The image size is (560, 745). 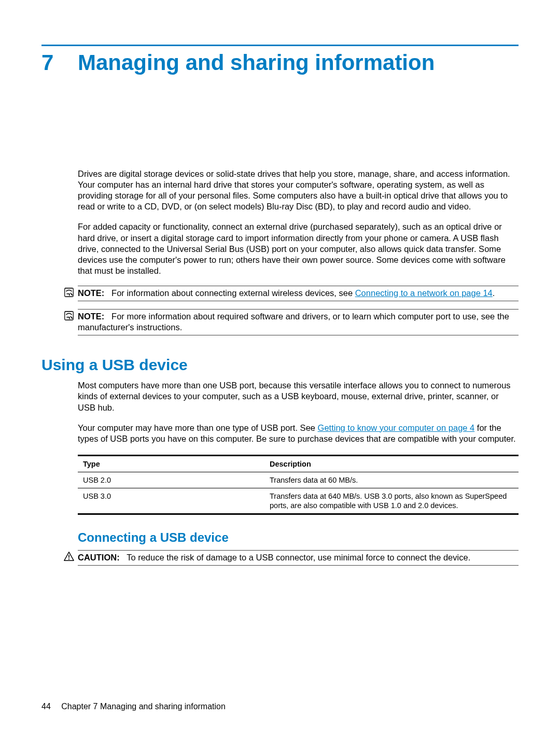 I want to click on link-connecting-network: Connecting to a network on page 14, so click(x=424, y=293).